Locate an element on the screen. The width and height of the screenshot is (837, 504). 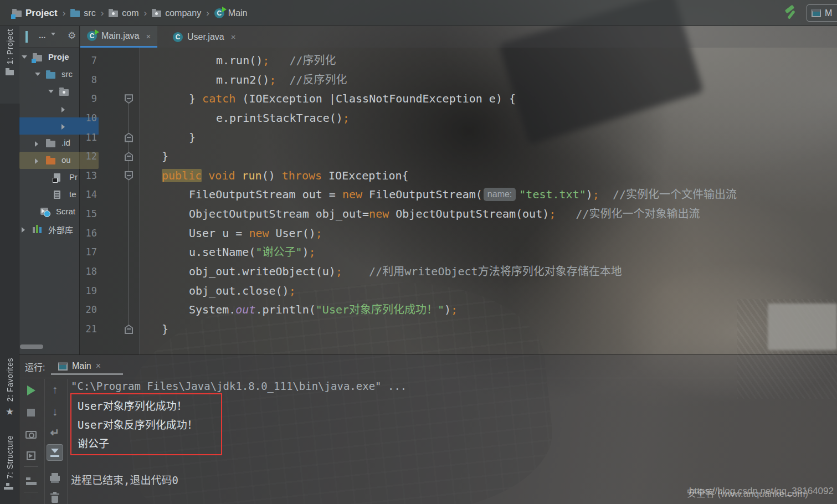
run-toolbar-down-icon: ↓ is located at coordinates (55, 412).